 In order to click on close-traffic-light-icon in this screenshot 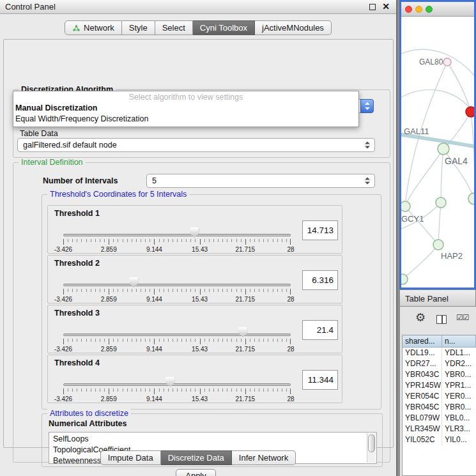, I will do `click(409, 9)`.